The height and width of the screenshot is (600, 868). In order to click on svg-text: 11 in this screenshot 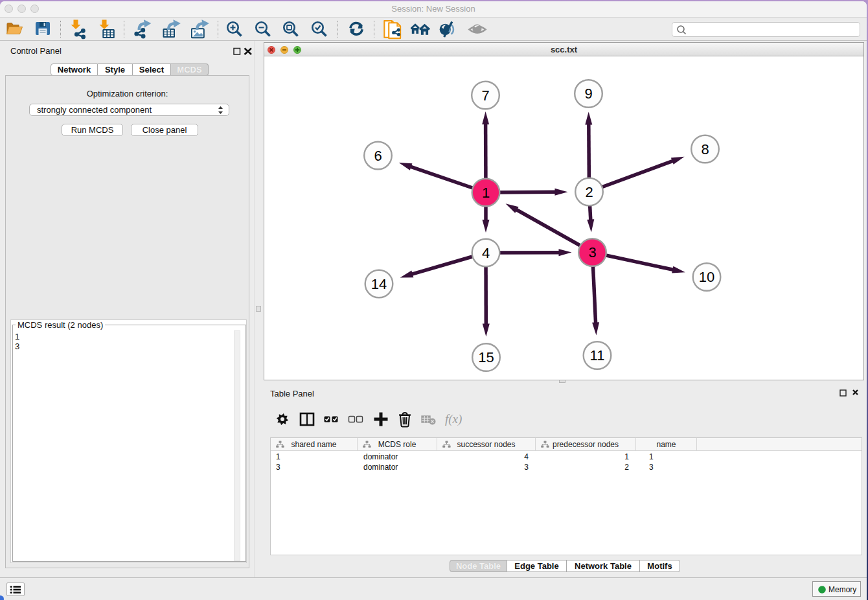, I will do `click(597, 355)`.